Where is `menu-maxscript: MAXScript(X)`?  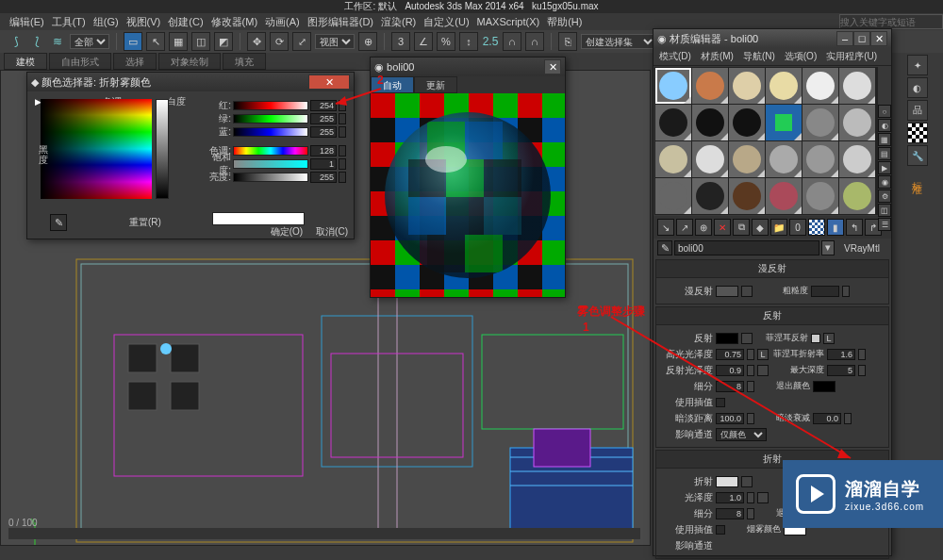
menu-maxscript: MAXScript(X) is located at coordinates (509, 22).